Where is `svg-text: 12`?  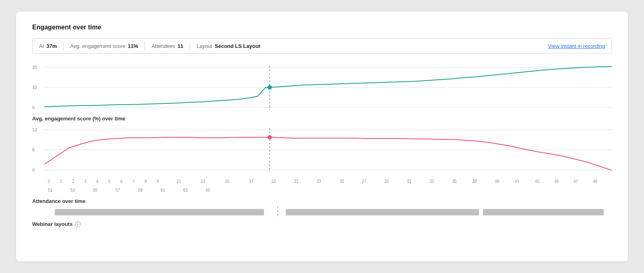
svg-text: 12 is located at coordinates (35, 130).